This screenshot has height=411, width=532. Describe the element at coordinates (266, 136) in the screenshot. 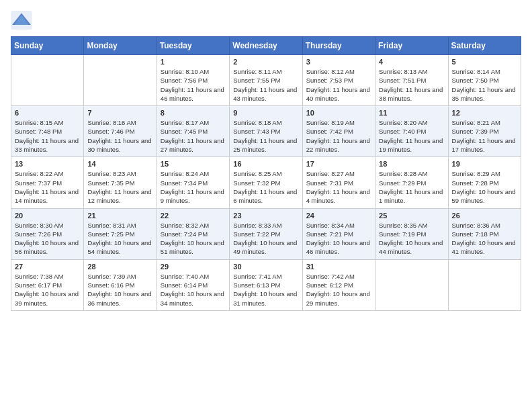

I see `day-info: Sunrise: 8:18 AM Sunset: 7:43 PM Dayligh…` at that location.